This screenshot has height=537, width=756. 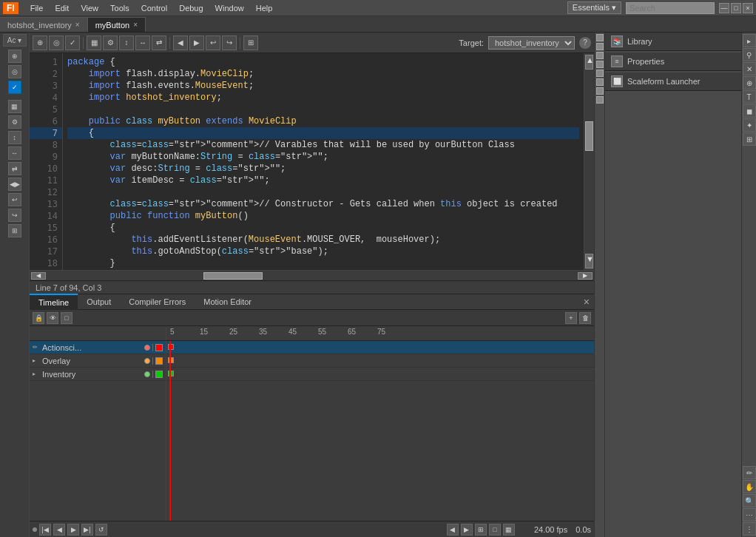 What do you see at coordinates (98, 361) in the screenshot?
I see `timeline-layer-1: ▸Overlay` at bounding box center [98, 361].